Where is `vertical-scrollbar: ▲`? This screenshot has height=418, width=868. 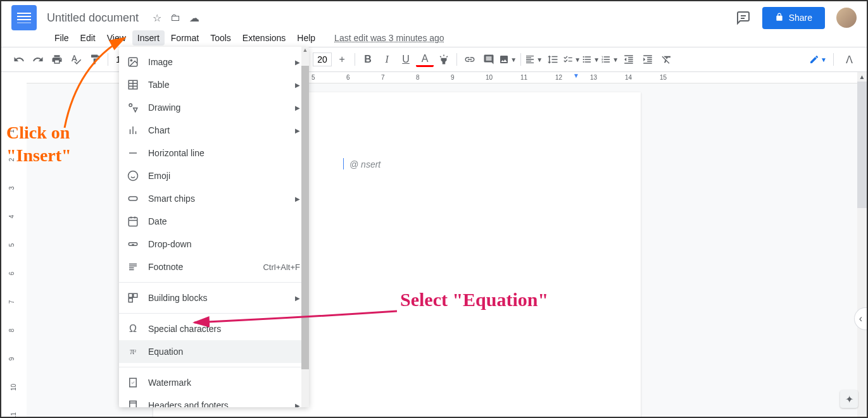
vertical-scrollbar: ▲ is located at coordinates (862, 244).